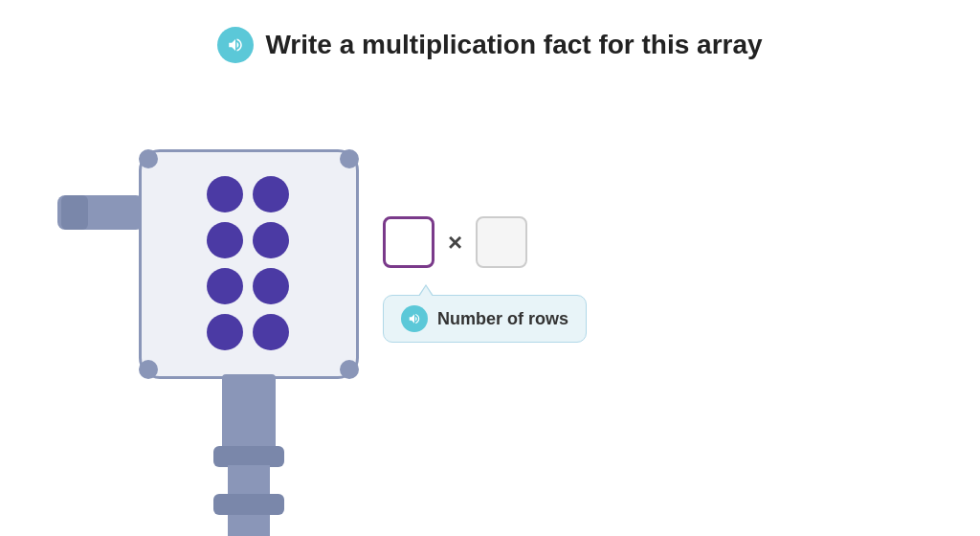  I want to click on multiply-sign: ×, so click(456, 243).